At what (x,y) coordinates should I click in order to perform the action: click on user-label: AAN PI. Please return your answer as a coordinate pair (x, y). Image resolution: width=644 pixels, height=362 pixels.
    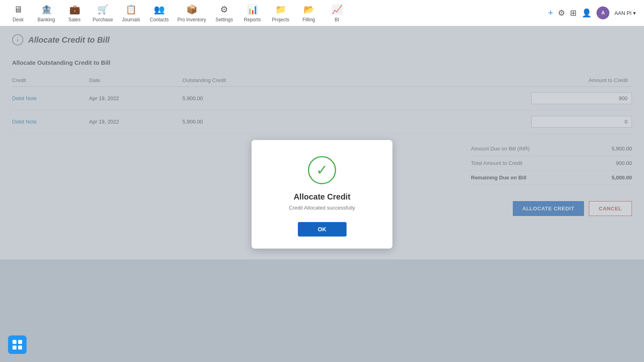
    Looking at the image, I should click on (623, 13).